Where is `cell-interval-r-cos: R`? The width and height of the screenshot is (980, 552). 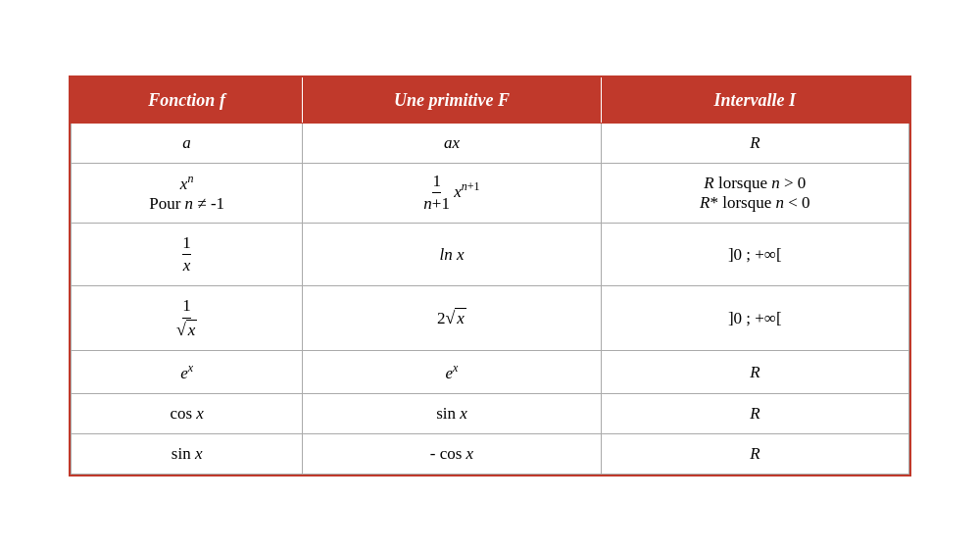
cell-interval-r-cos: R is located at coordinates (755, 414).